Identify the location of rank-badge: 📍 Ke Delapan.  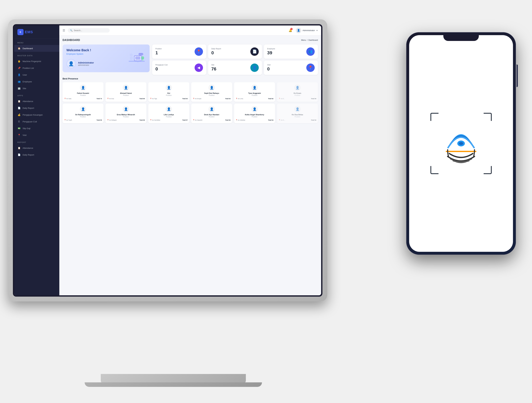
(112, 120).